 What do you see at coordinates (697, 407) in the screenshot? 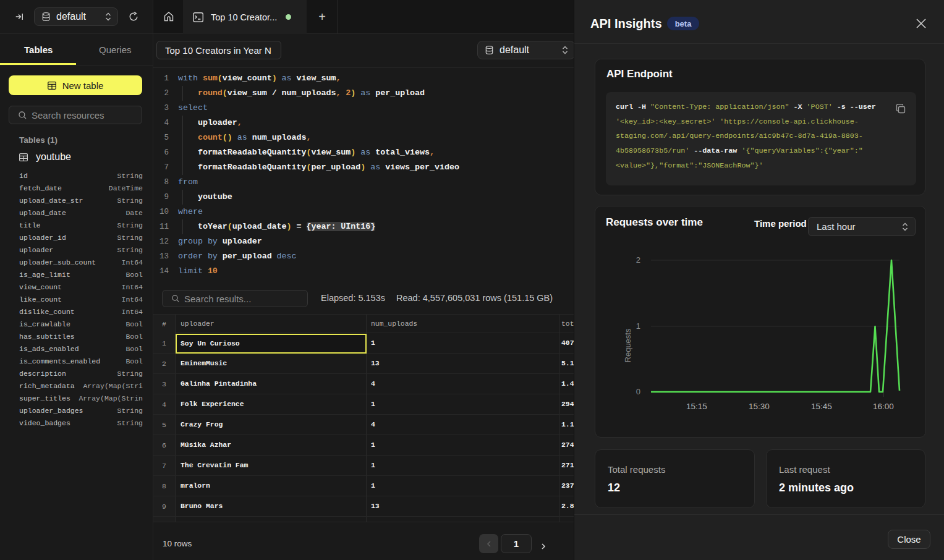
I see `svg-text: 15:15` at bounding box center [697, 407].